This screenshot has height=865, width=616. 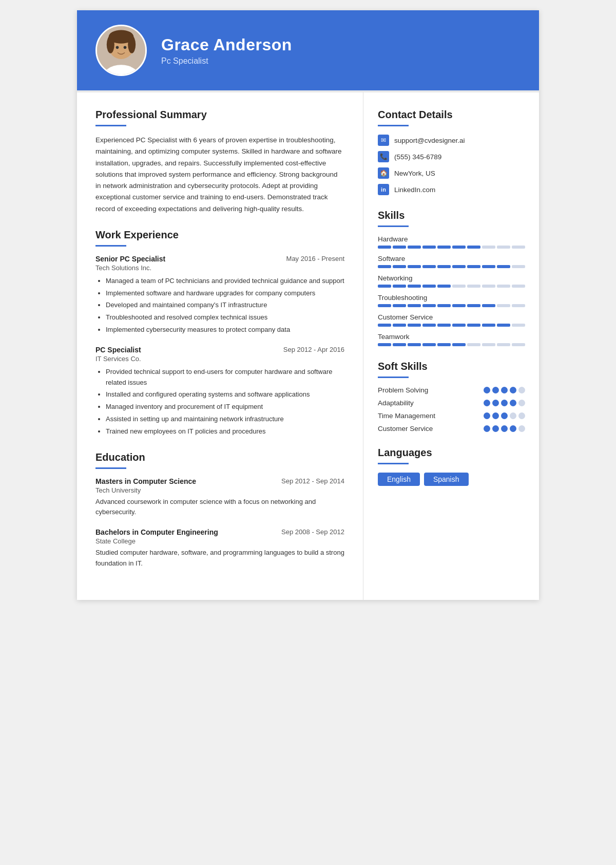 What do you see at coordinates (308, 50) in the screenshot?
I see `resume-header: Grace Anderson Pc Specialist` at bounding box center [308, 50].